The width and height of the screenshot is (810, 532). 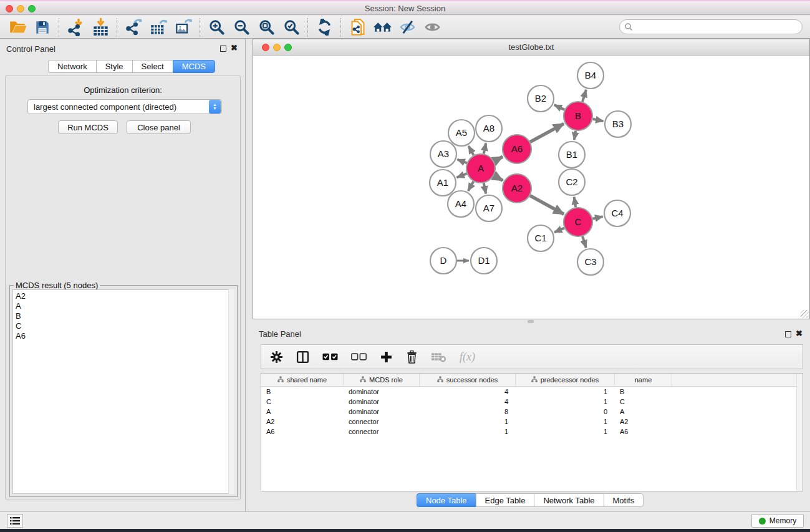 What do you see at coordinates (125, 326) in the screenshot?
I see `mcds-result-item: C` at bounding box center [125, 326].